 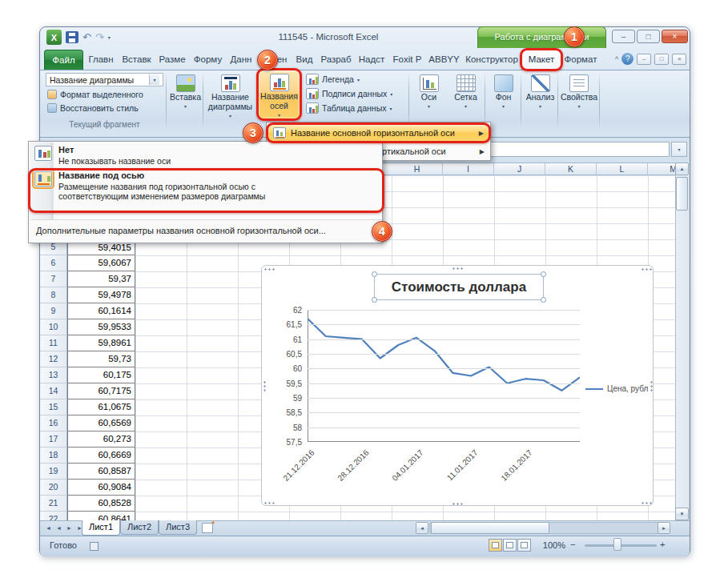 I want to click on data-labels-button: Подписи данных ▾, so click(x=356, y=94).